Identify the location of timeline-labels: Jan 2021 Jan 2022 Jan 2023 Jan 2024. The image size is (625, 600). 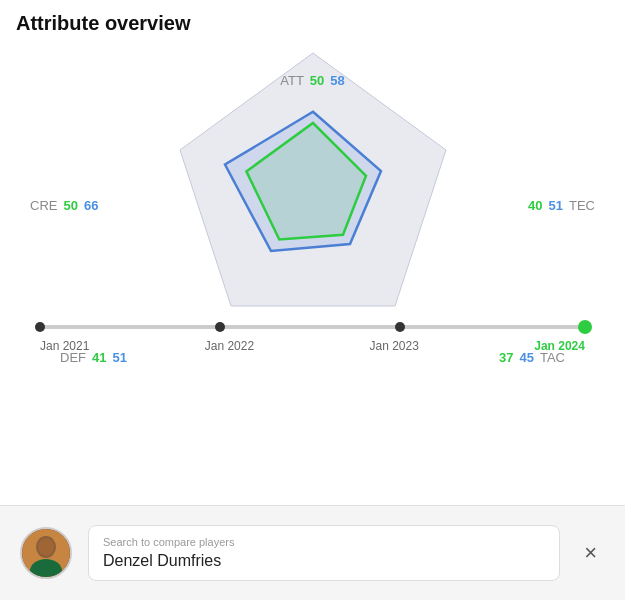
(312, 346).